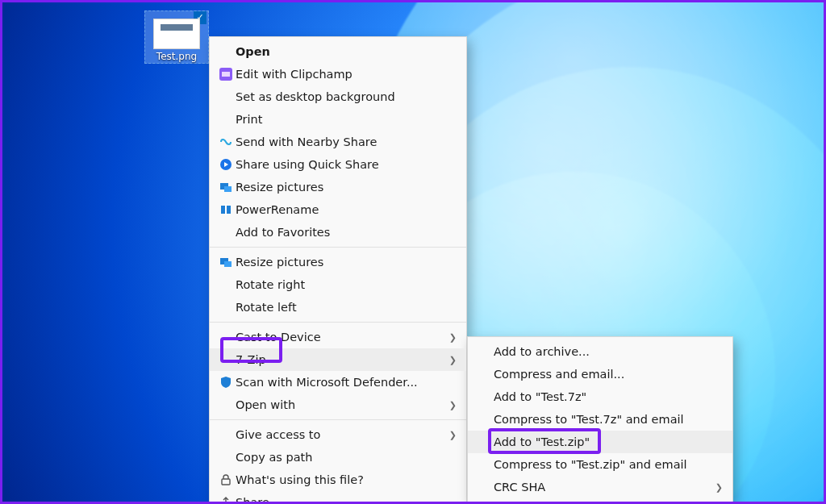 This screenshot has height=504, width=826. Describe the element at coordinates (177, 56) in the screenshot. I see `file-label: Test.png` at that location.